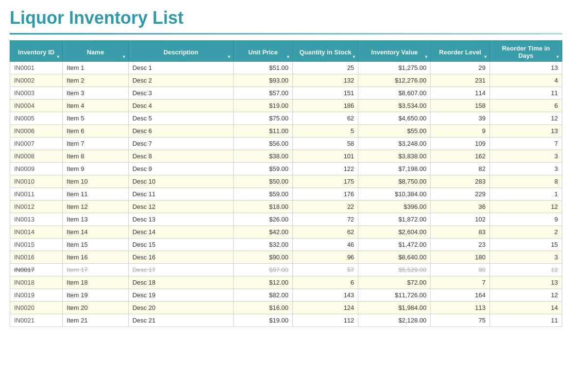 This screenshot has height=392, width=572. I want to click on cell-unit_price: $42.00, so click(263, 232).